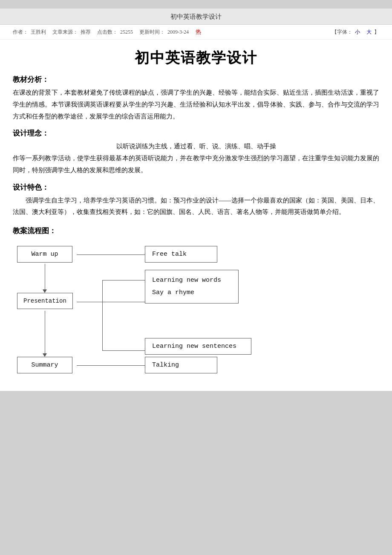 The image size is (392, 555). What do you see at coordinates (124, 350) in the screenshot?
I see `pres-to-sentences-hline` at bounding box center [124, 350].